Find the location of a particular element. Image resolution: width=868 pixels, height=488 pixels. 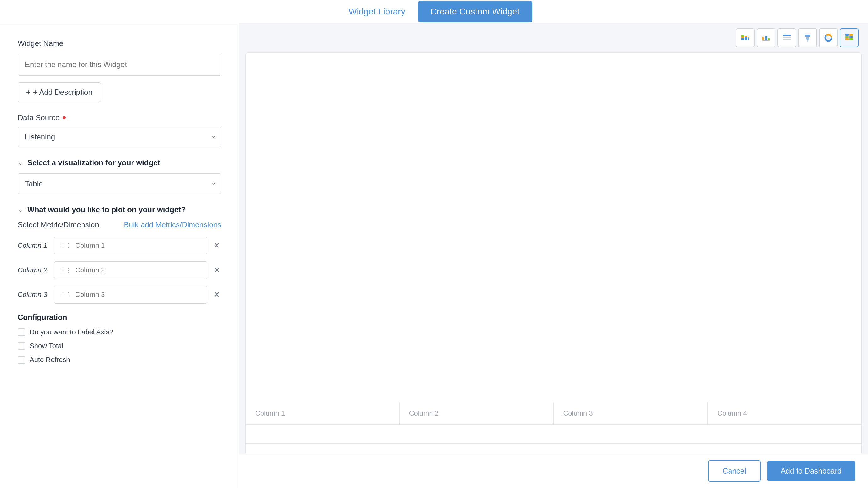

bar-chart-icon is located at coordinates (766, 38).